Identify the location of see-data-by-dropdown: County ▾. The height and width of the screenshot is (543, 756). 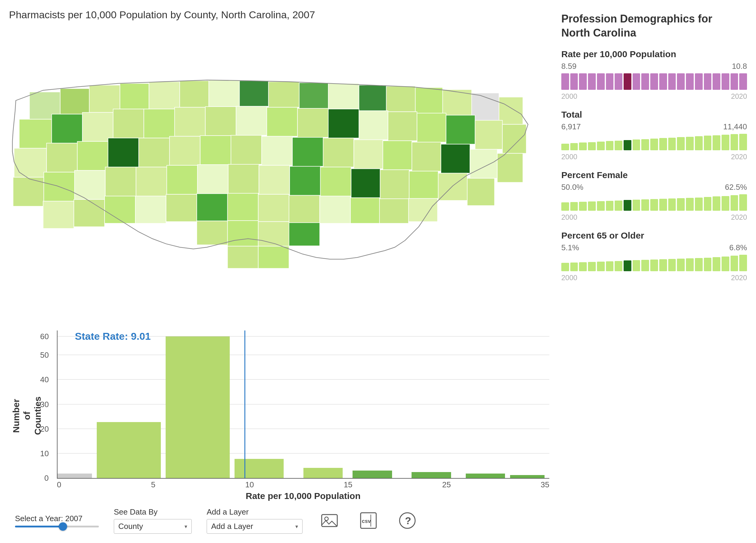
(153, 526).